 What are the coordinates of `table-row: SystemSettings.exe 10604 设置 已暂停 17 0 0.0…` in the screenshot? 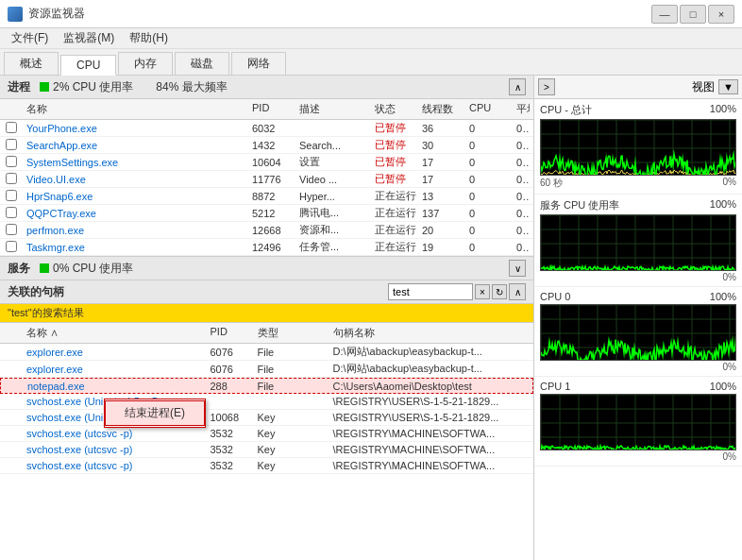 It's located at (266, 162).